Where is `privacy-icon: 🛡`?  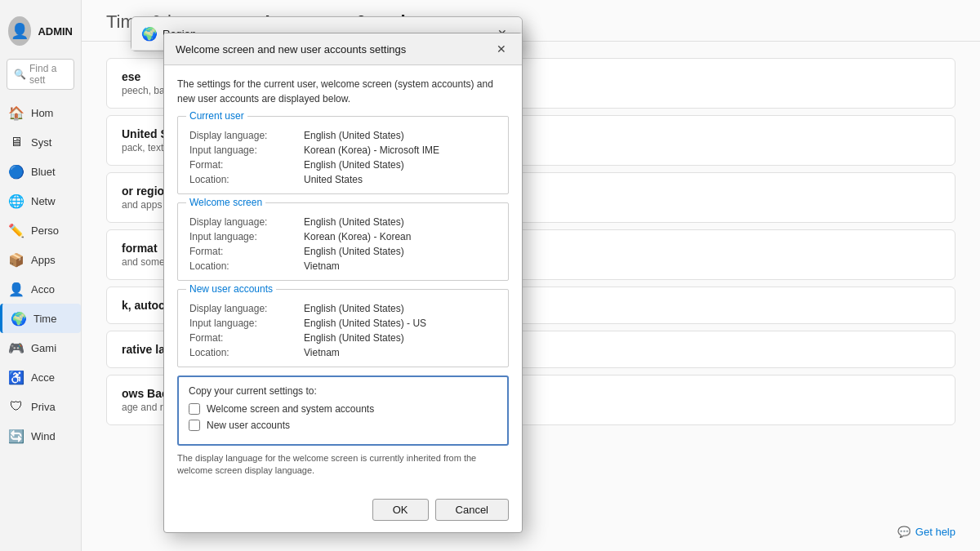
privacy-icon: 🛡 is located at coordinates (16, 407).